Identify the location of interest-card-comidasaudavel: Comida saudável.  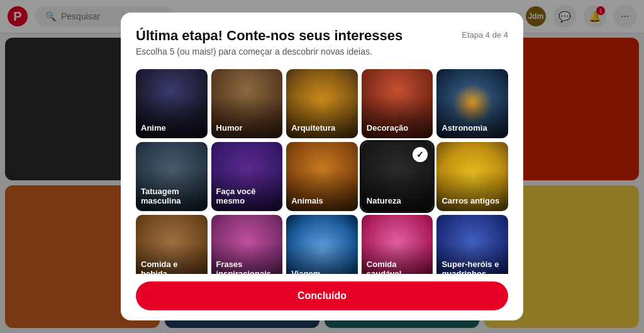
(397, 244).